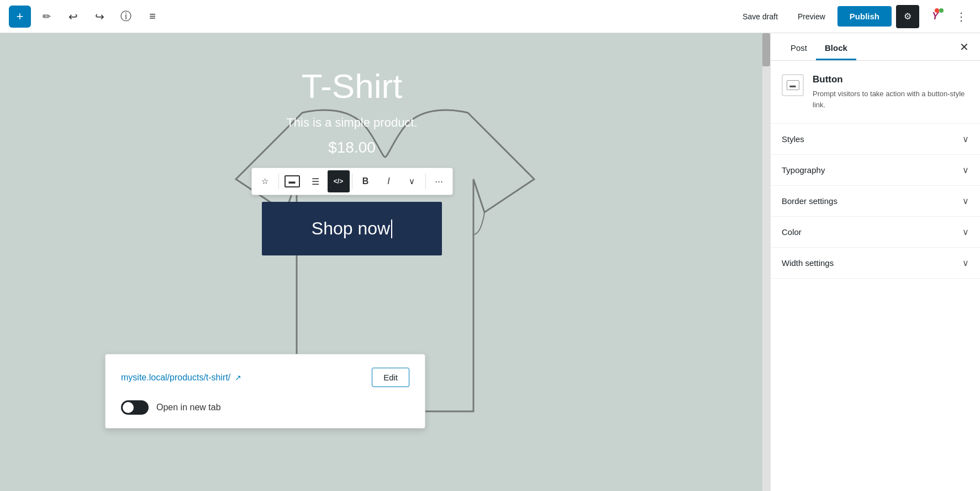  What do you see at coordinates (46, 17) in the screenshot?
I see `edit-mode-button: ✏` at bounding box center [46, 17].